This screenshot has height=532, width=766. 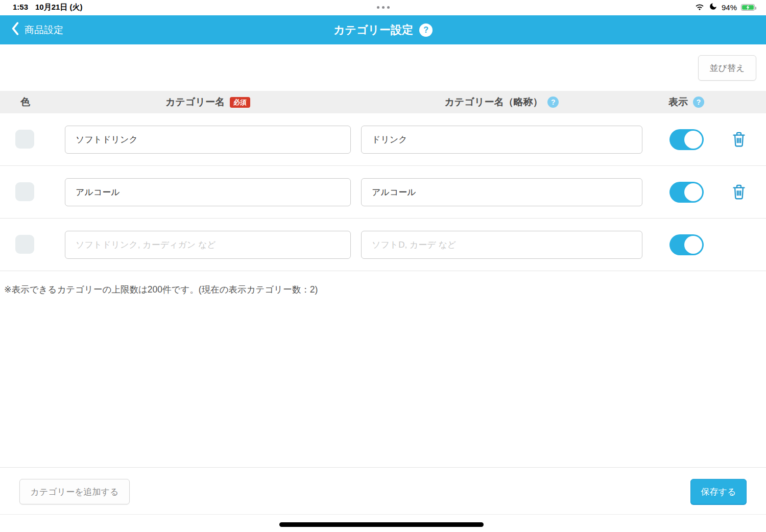 What do you see at coordinates (161, 289) in the screenshot?
I see `category-limit-note: ※表示できるカテゴリーの上限数は200件です。(現在の表示カテゴリー数：2)` at bounding box center [161, 289].